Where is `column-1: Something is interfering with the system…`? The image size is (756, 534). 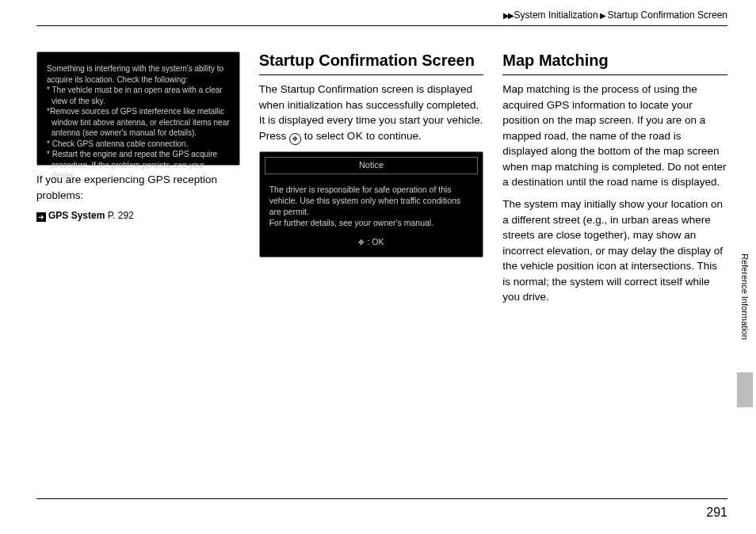 column-1: Something is interfering with the system… is located at coordinates (138, 181).